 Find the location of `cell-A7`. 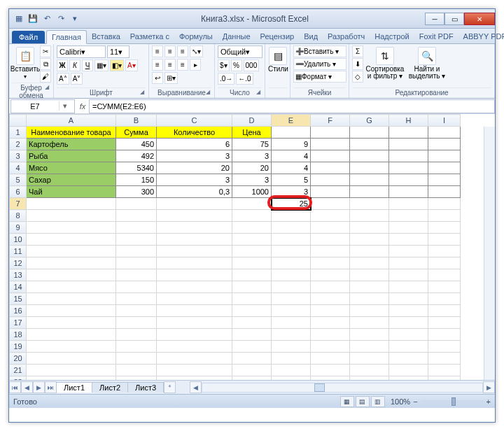

cell-A7 is located at coordinates (71, 204).